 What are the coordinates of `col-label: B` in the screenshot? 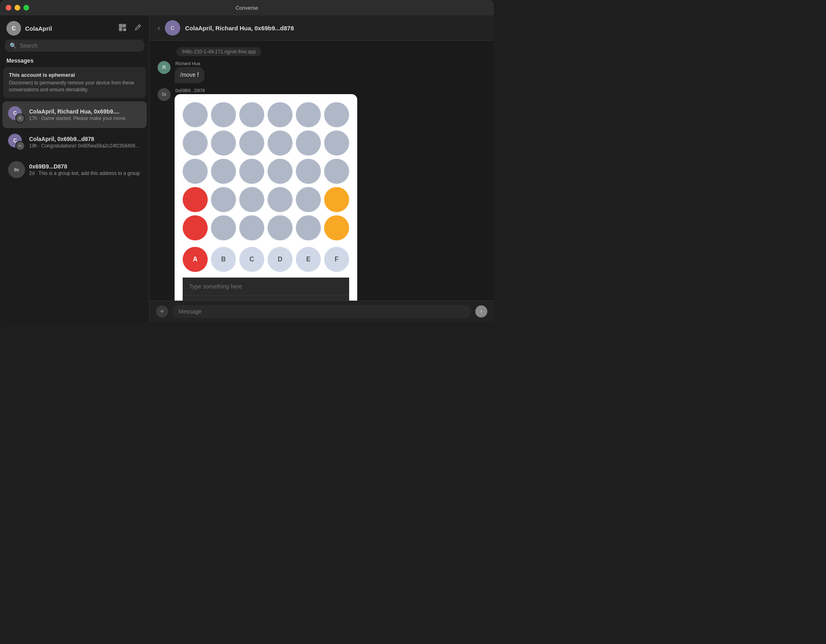 It's located at (223, 259).